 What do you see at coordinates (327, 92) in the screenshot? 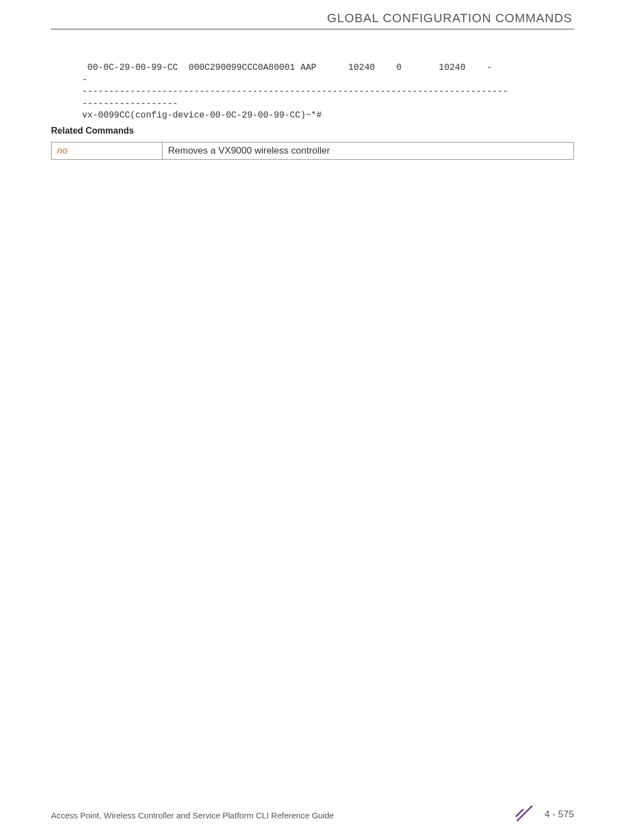
I see `cli-code-block: 00-0C-29-00-99-CC 000C290099CCC0A80001 A…` at bounding box center [327, 92].